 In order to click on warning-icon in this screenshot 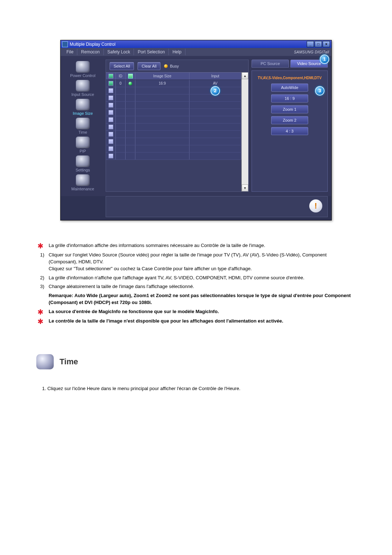, I will do `click(316, 206)`.